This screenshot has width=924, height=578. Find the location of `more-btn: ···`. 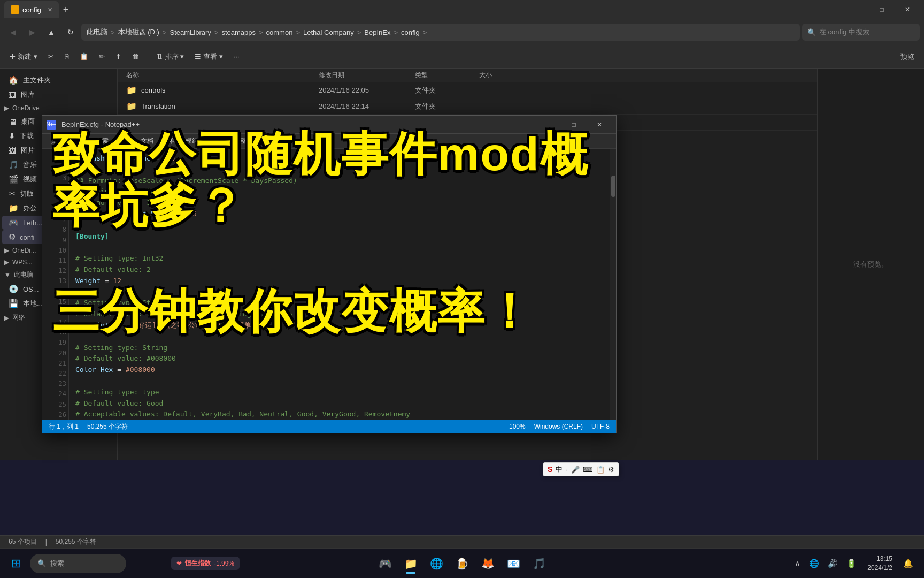

more-btn: ··· is located at coordinates (236, 57).